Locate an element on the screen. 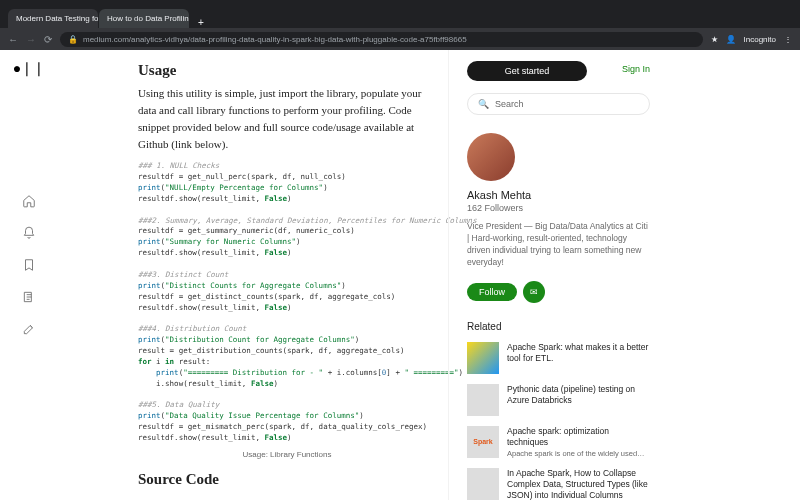 The height and width of the screenshot is (500, 800). sign-in-link: Sign In is located at coordinates (636, 69).